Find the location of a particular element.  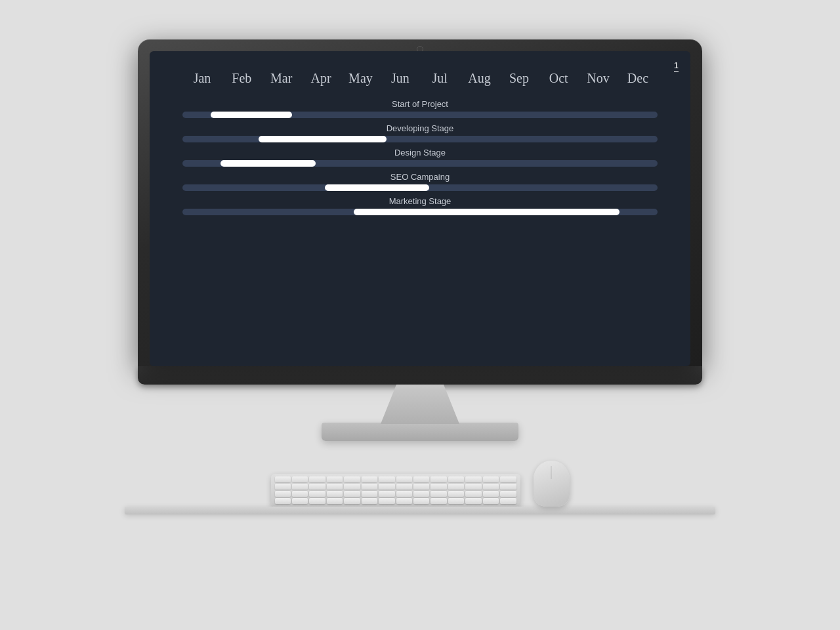

month-label: Oct is located at coordinates (558, 79).